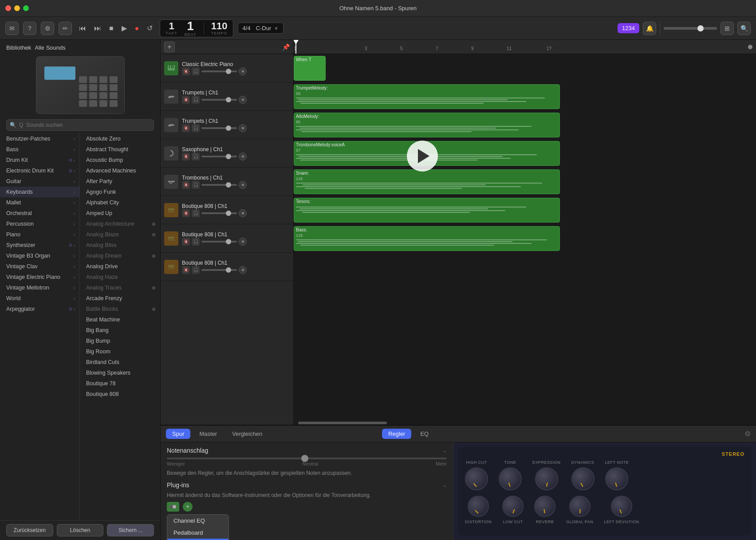 The height and width of the screenshot is (540, 756). What do you see at coordinates (243, 71) in the screenshot?
I see `send-button-piano: ◉` at bounding box center [243, 71].